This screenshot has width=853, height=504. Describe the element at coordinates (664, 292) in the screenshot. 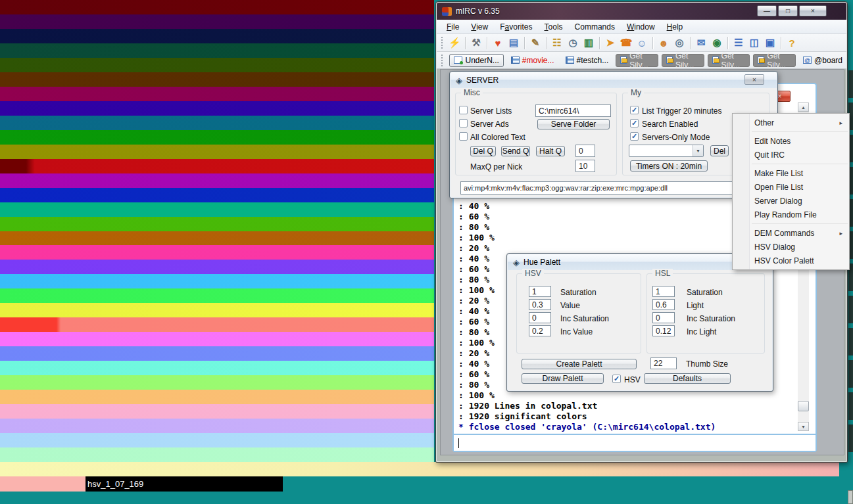

I see `hsl-field-saturation: 1` at that location.